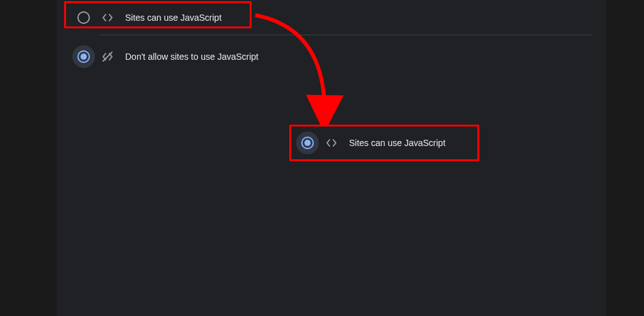 This screenshot has height=316, width=644. I want to click on option-label: Sites can use JavaScript, so click(174, 18).